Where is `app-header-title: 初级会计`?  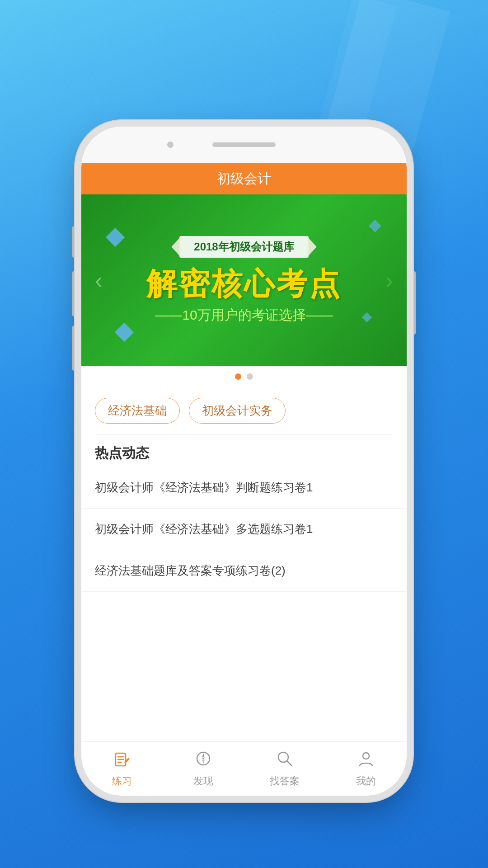
app-header-title: 初级会计 is located at coordinates (244, 179).